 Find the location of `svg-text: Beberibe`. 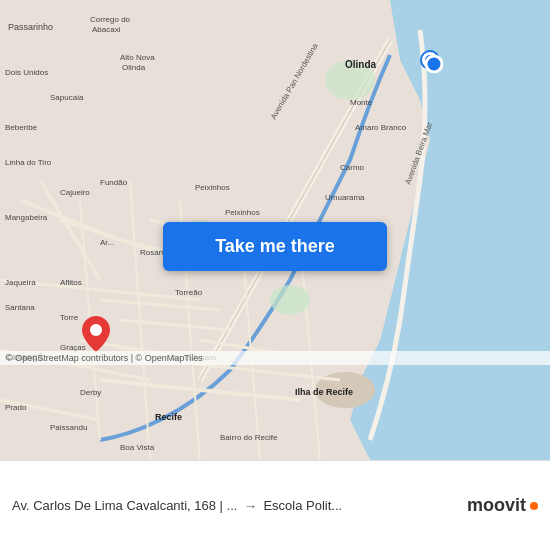

svg-text: Beberibe is located at coordinates (22, 128).